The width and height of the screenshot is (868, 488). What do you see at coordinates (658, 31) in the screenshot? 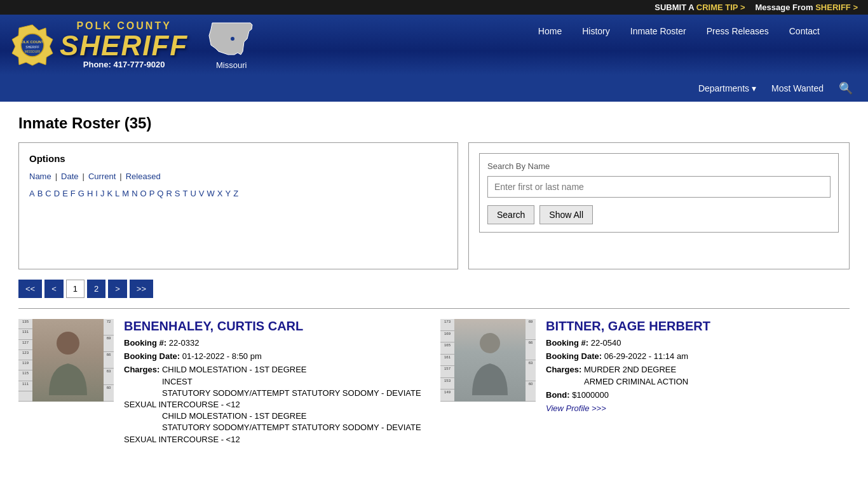
I see `nav-inmate-roster: Inmate Roster` at bounding box center [658, 31].